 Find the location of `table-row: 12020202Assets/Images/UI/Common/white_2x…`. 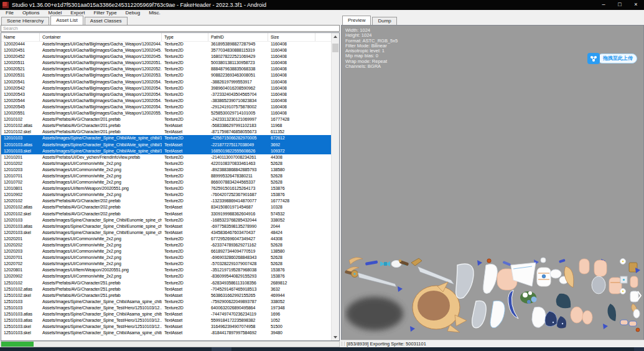

table-row: 12020202Assets/Images/UI/Common/white_2x… is located at coordinates (167, 245).